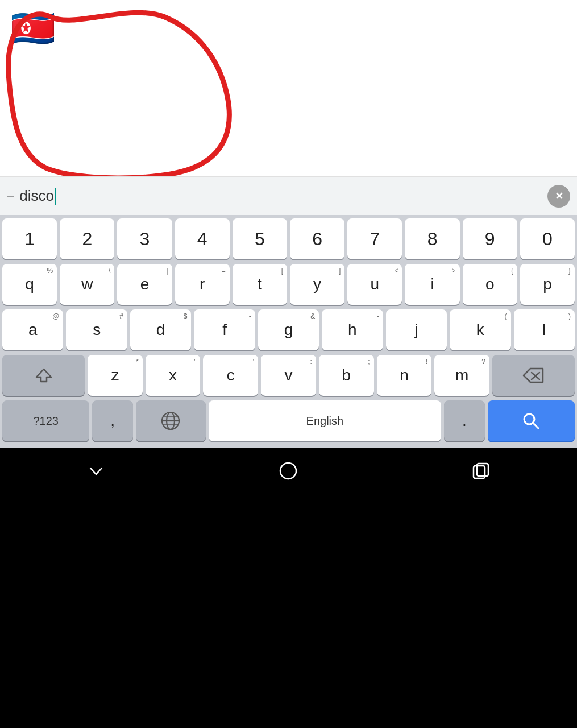  Describe the element at coordinates (289, 239) in the screenshot. I see `number-row: 1 2 3 4 5 6 7 8 9 0` at that location.